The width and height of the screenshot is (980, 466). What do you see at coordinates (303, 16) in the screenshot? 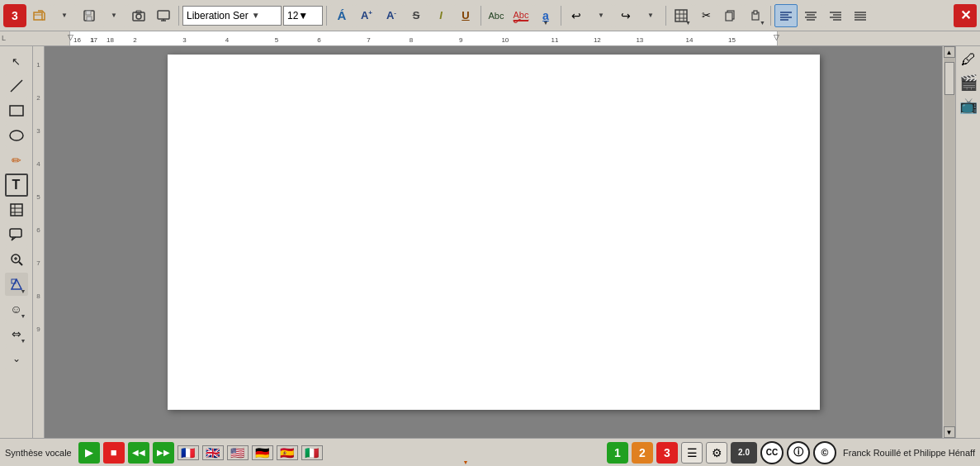
I see `font-size-dropdown-arrow: ▼` at bounding box center [303, 16].